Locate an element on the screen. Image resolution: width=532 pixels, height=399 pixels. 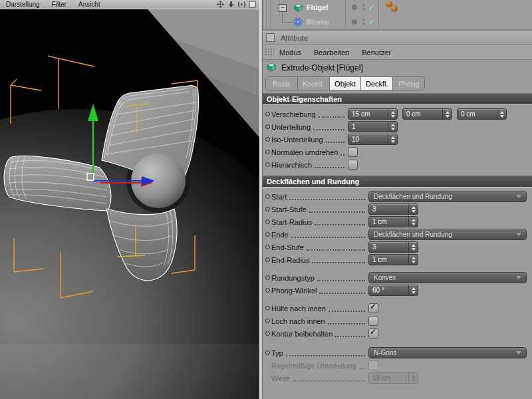
menu-filter: Filter is located at coordinates (59, 4).